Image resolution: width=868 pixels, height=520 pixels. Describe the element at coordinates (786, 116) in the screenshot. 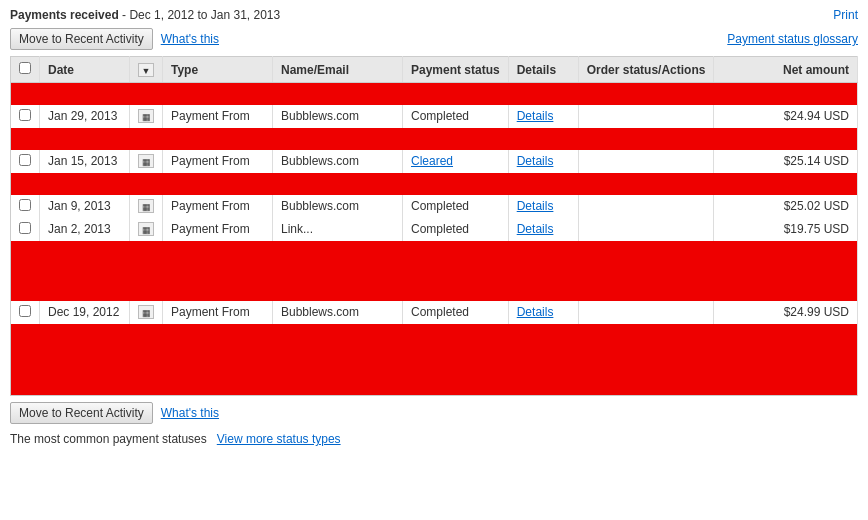

I see `amount-cell: $24.94 USD` at that location.